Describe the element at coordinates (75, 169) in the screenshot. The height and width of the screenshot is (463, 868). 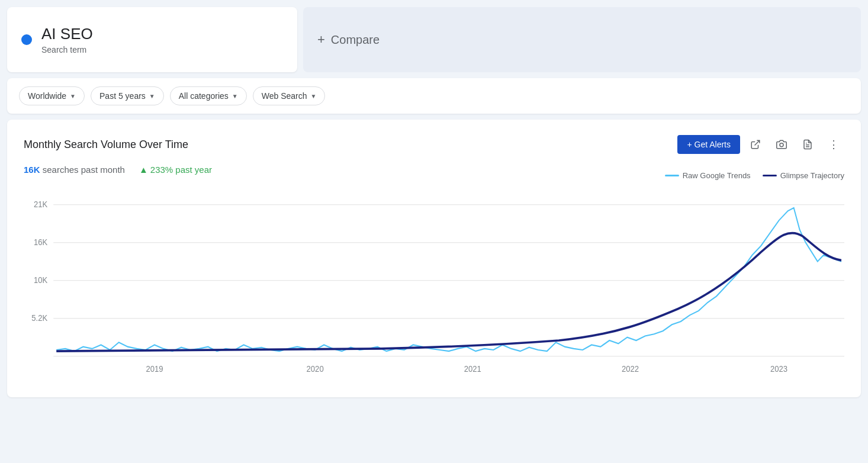
I see `searches-stat: 16K searches past month` at that location.